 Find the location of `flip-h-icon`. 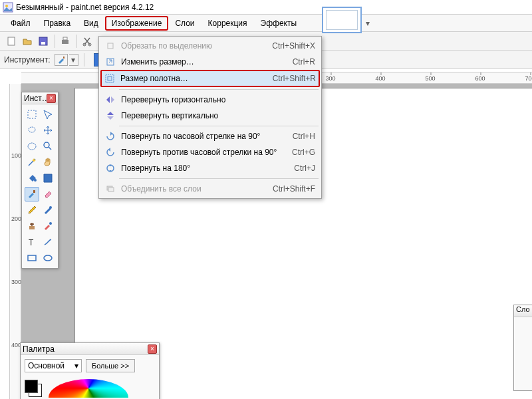

flip-h-icon is located at coordinates (110, 100).